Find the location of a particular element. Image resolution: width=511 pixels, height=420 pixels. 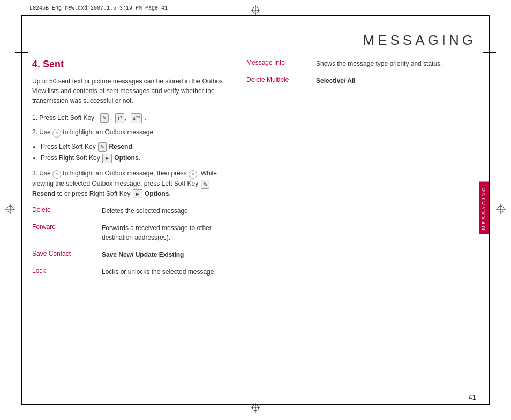

top-reg-mark is located at coordinates (255, 11).